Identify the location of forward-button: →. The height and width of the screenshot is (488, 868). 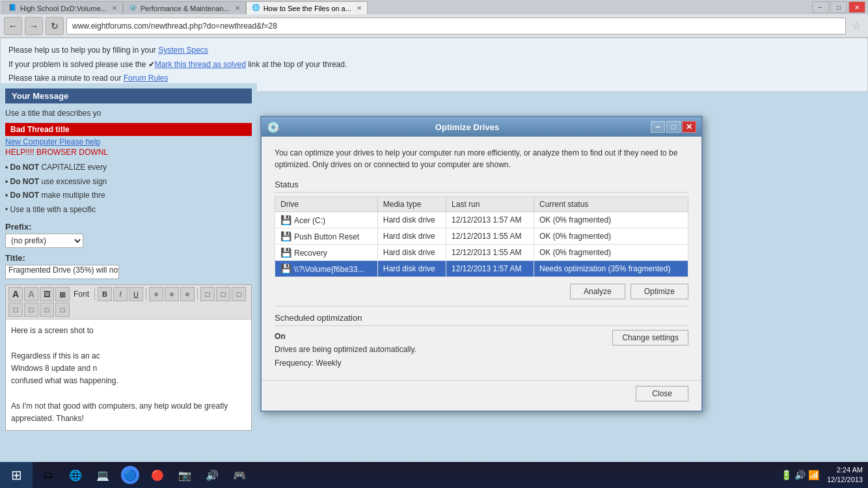
(34, 26).